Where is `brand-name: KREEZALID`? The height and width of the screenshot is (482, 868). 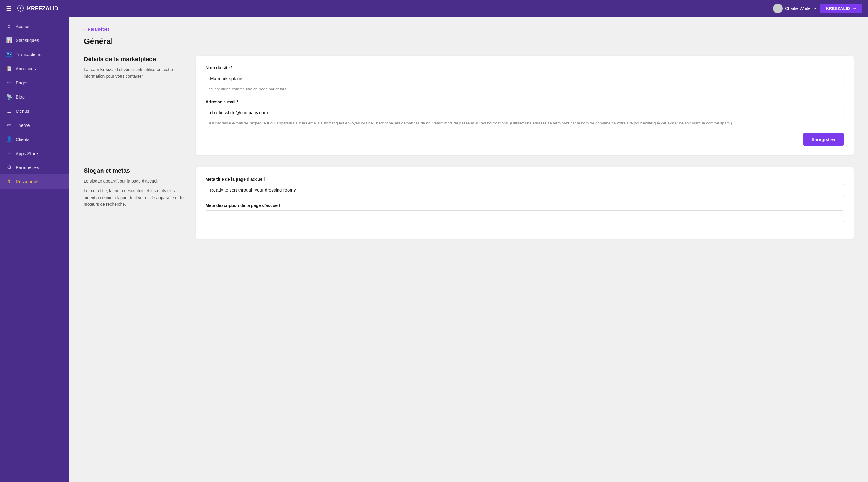
brand-name: KREEZALID is located at coordinates (42, 9).